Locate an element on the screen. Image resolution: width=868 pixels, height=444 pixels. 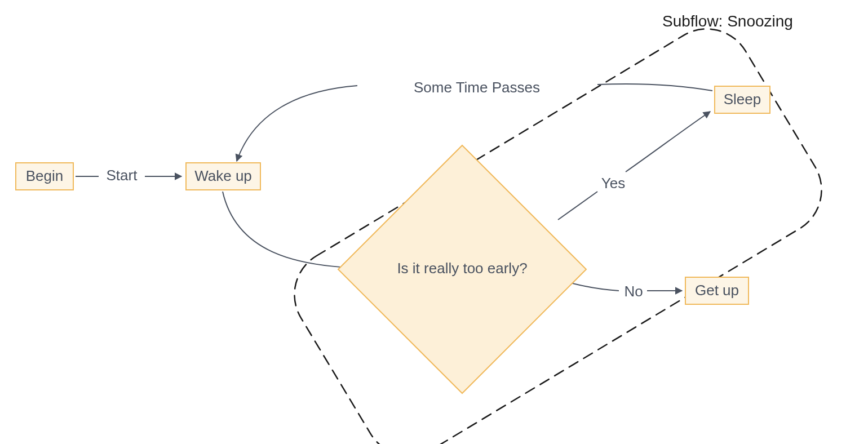
node-getup: Get up is located at coordinates (717, 291).